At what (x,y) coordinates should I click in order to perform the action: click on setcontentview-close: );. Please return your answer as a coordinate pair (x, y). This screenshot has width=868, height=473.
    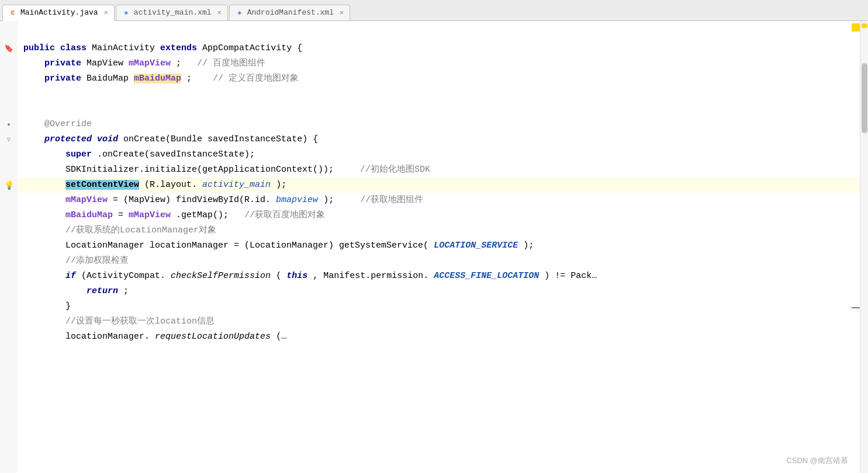
    Looking at the image, I should click on (281, 185).